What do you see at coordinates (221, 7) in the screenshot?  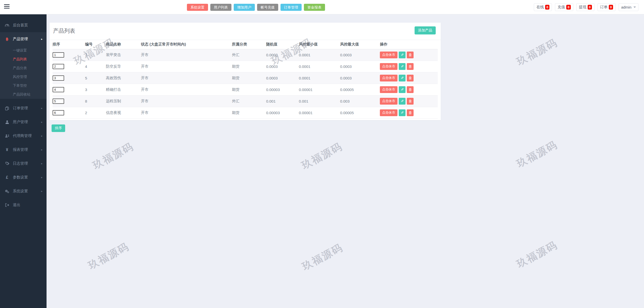 I see `quick-button-user-list: 用户列表` at bounding box center [221, 7].